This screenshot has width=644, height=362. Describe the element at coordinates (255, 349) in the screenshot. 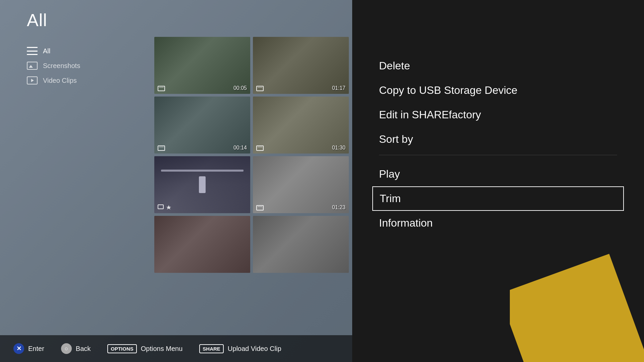

I see `share-label: Upload Video Clip` at that location.